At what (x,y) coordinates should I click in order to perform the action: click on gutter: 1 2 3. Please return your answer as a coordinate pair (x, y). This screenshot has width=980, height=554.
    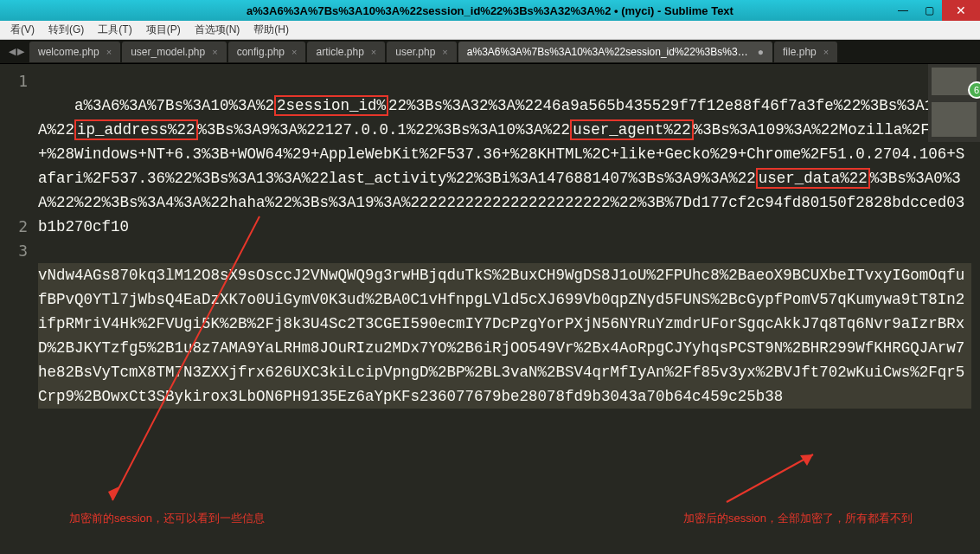
    Looking at the image, I should click on (17, 309).